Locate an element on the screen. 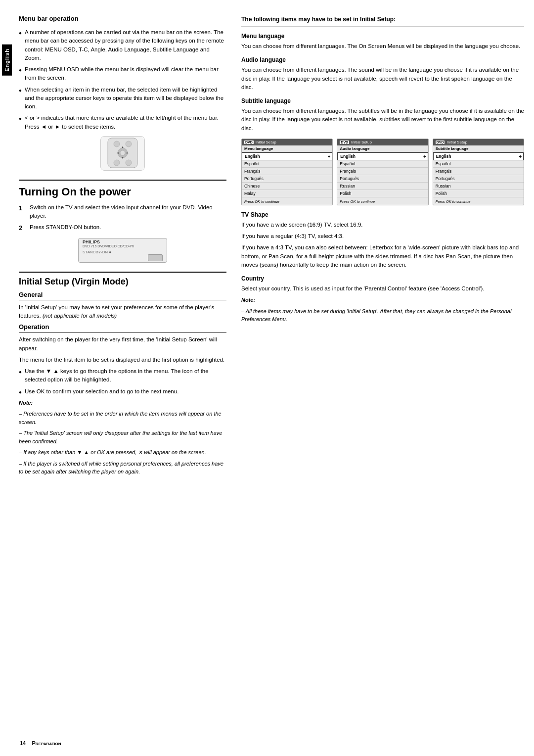  audio-language-heading: Audio language is located at coordinates (383, 60).